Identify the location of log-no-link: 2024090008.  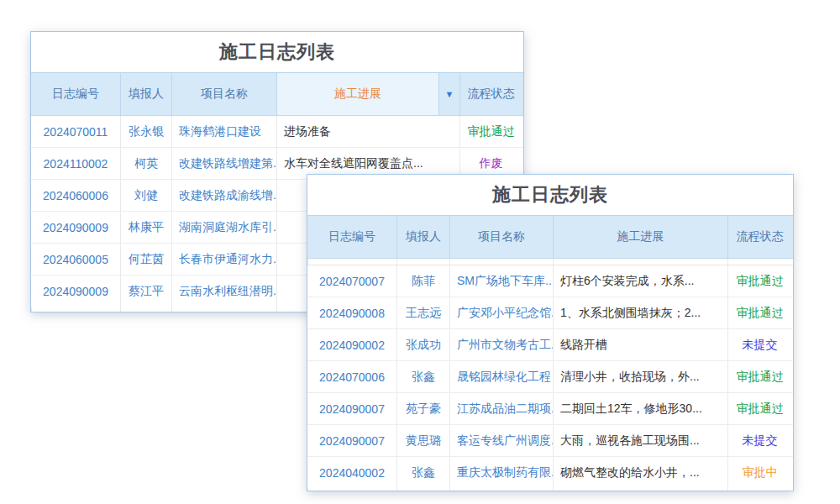
(352, 312).